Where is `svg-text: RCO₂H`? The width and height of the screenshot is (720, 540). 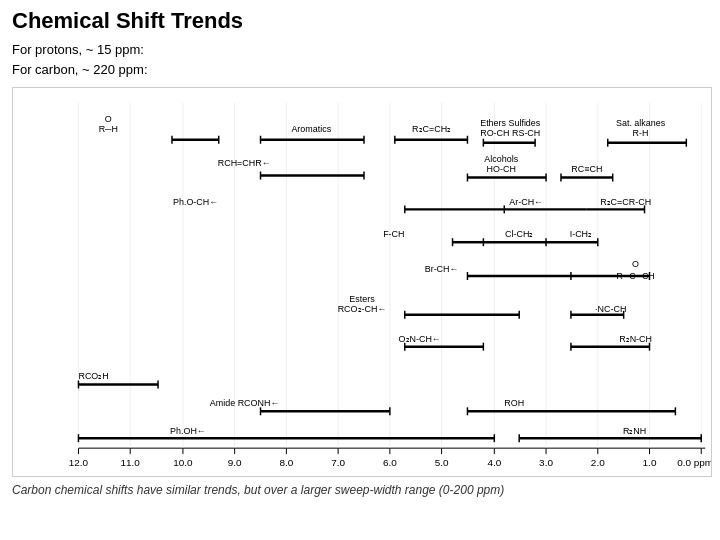
svg-text: RCO₂H is located at coordinates (93, 376).